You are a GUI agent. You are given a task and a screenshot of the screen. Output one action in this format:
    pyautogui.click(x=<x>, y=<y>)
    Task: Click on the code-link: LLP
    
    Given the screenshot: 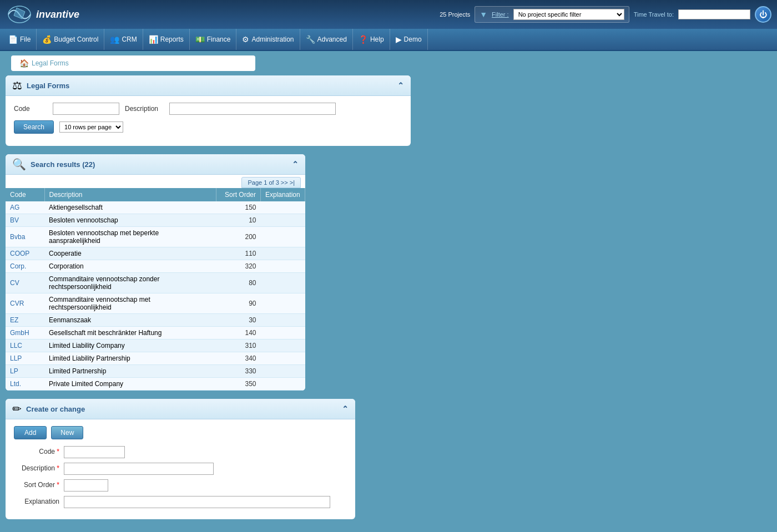 What is the action you would take?
    pyautogui.click(x=16, y=358)
    